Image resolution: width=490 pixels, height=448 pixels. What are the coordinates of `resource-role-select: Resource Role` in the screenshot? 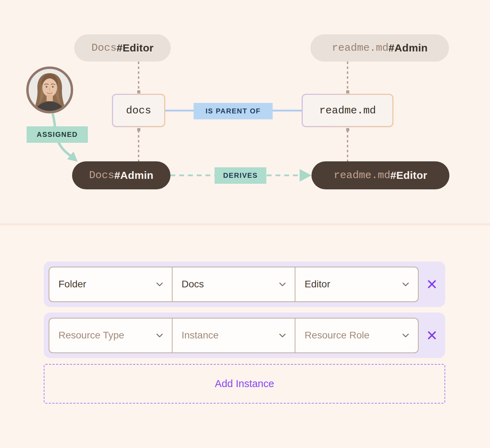 It's located at (357, 335).